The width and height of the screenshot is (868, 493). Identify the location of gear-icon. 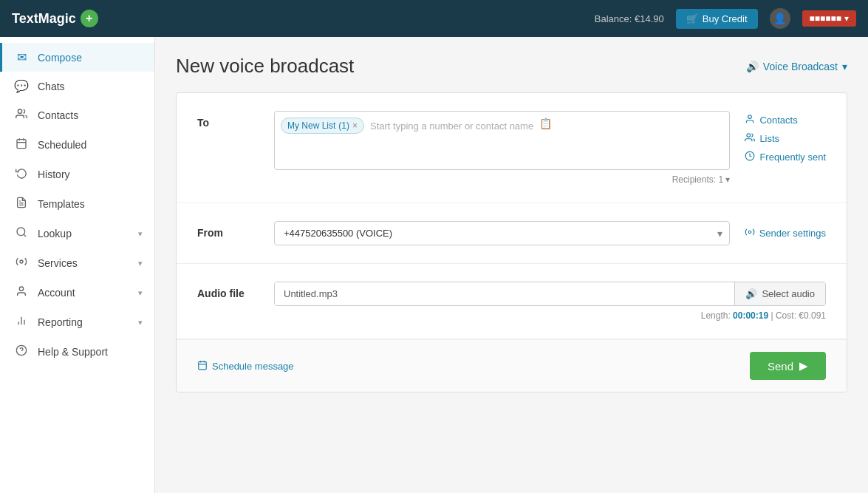
(750, 234).